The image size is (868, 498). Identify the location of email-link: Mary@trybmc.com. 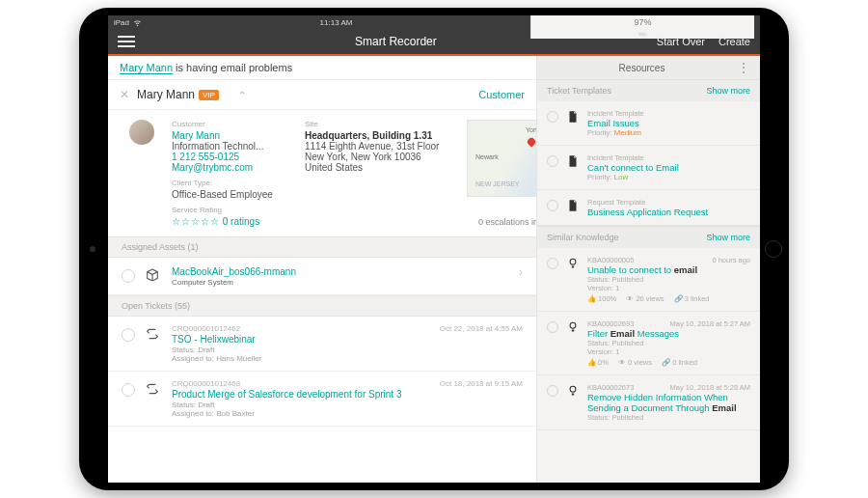
(230, 168).